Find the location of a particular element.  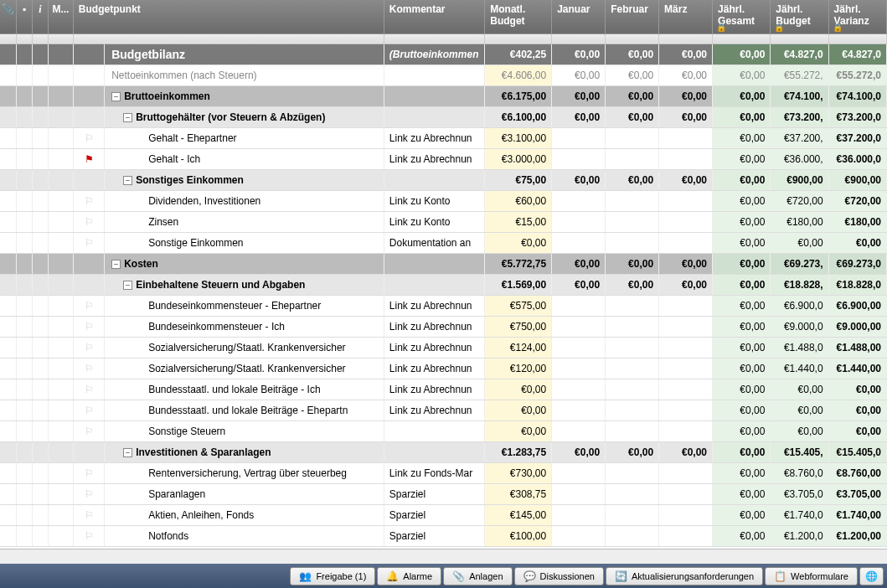

table-row: −Bruttoeinkommen€6.175,00€0,00€0,00€0,00… is located at coordinates (444, 95).